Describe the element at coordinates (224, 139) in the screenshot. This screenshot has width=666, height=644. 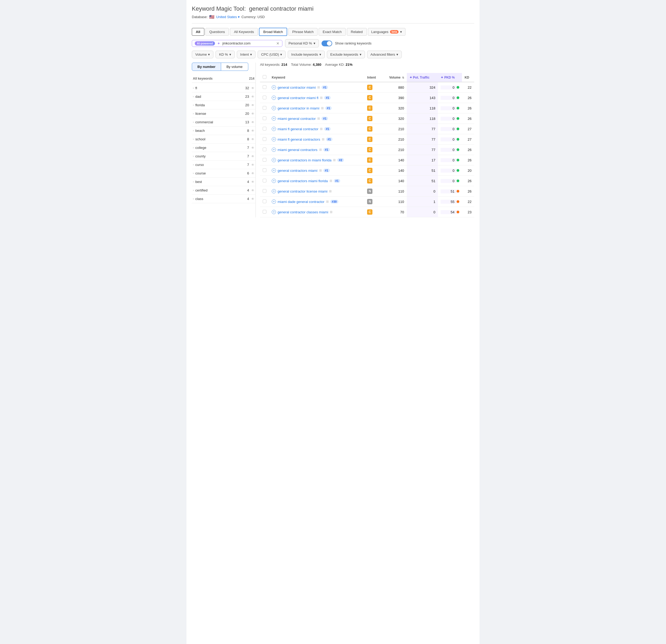
I see `sidebar-item: › school 8 👁` at that location.